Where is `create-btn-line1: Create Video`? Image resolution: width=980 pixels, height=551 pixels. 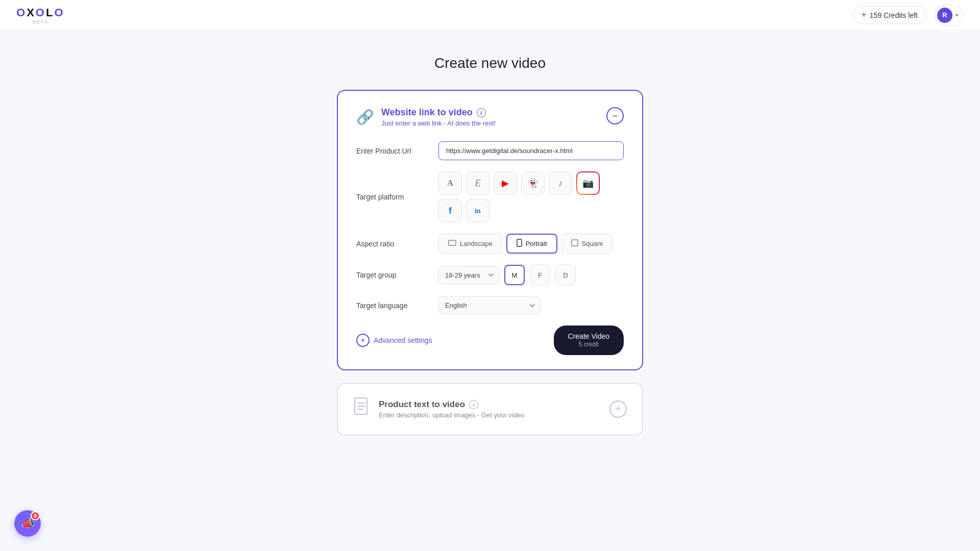
create-btn-line1: Create Video is located at coordinates (589, 336).